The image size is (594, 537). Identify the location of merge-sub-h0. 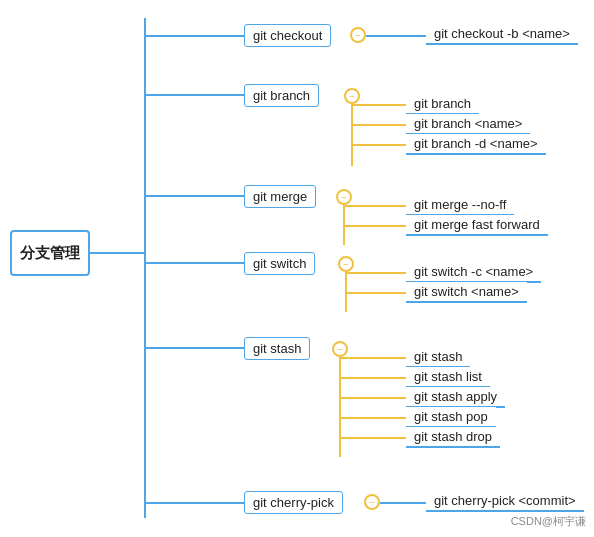
(374, 206).